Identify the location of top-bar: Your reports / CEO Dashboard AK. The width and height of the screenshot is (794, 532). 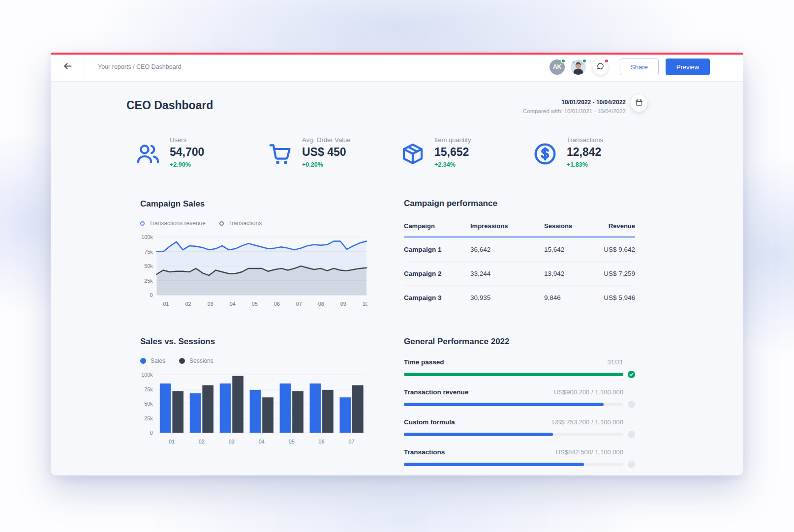
(397, 67).